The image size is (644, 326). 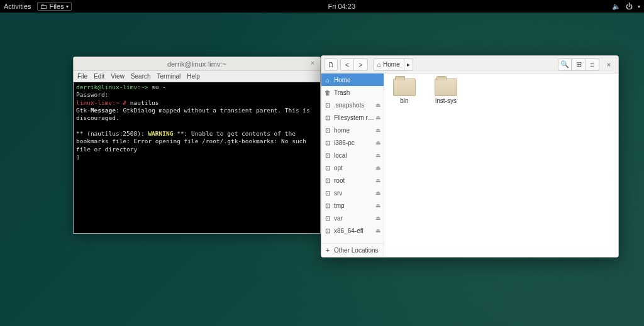 What do you see at coordinates (446, 101) in the screenshot?
I see `folder-label: inst-sys` at bounding box center [446, 101].